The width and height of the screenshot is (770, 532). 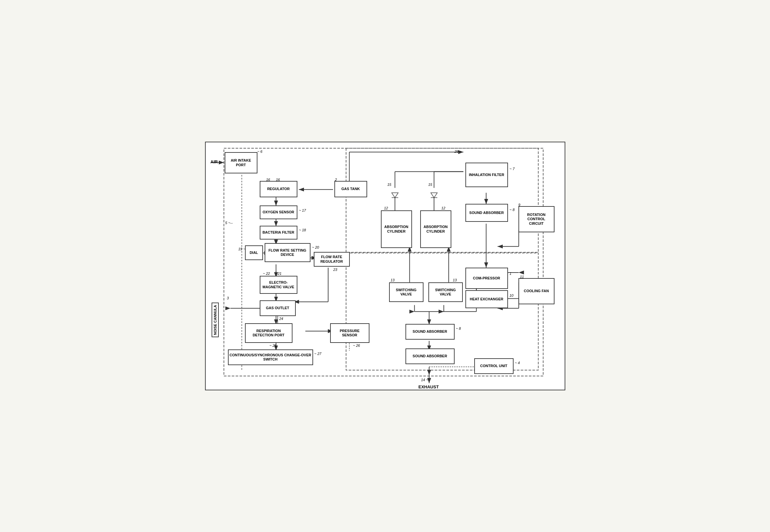 What do you see at coordinates (430, 356) in the screenshot?
I see `sound-absorber-mid2-box: SOUND ABSORBER` at bounding box center [430, 356].